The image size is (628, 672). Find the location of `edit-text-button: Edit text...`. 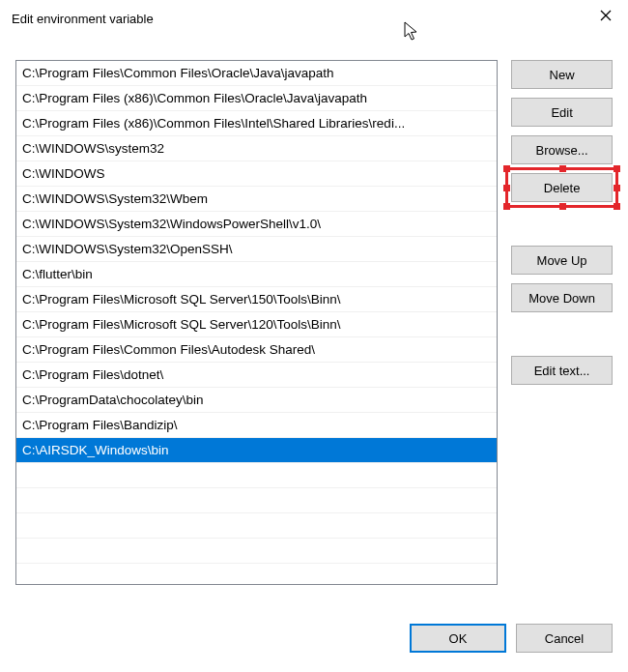

edit-text-button: Edit text... is located at coordinates (562, 370).